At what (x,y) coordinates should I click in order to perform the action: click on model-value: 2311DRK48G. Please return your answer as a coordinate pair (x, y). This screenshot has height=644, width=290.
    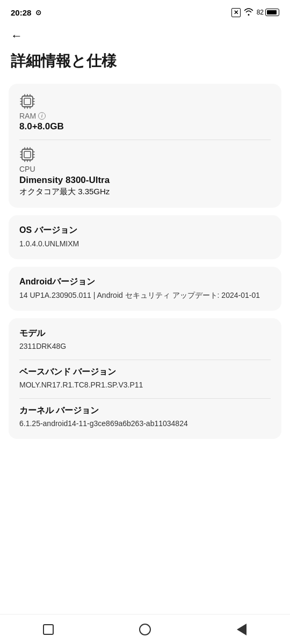
    Looking at the image, I should click on (145, 347).